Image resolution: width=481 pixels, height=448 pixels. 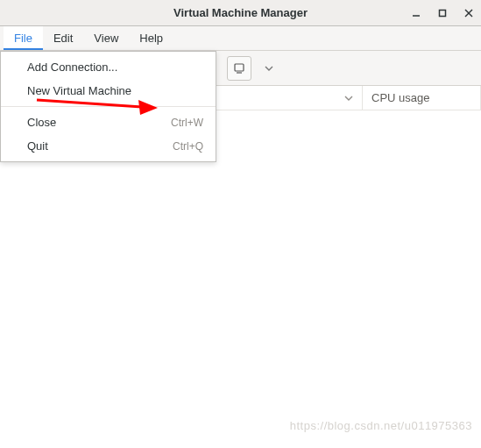 I want to click on menu-add-connection: Add Connection..., so click(x=109, y=67).